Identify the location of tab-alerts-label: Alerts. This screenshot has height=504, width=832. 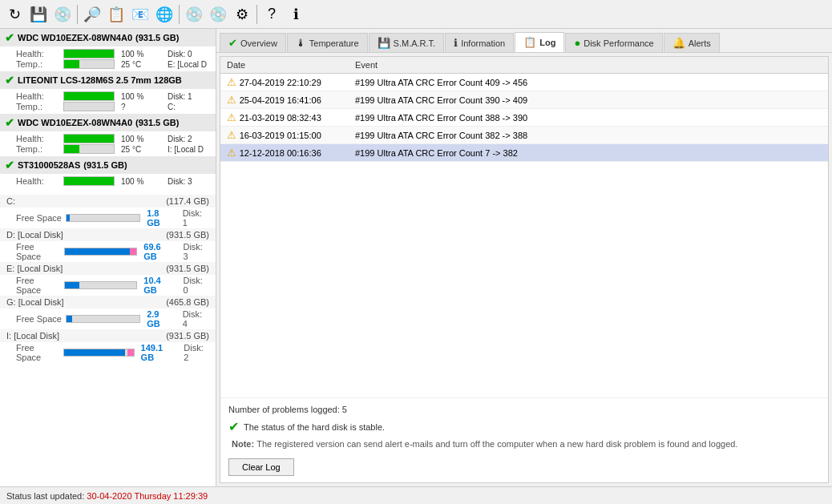
(700, 43).